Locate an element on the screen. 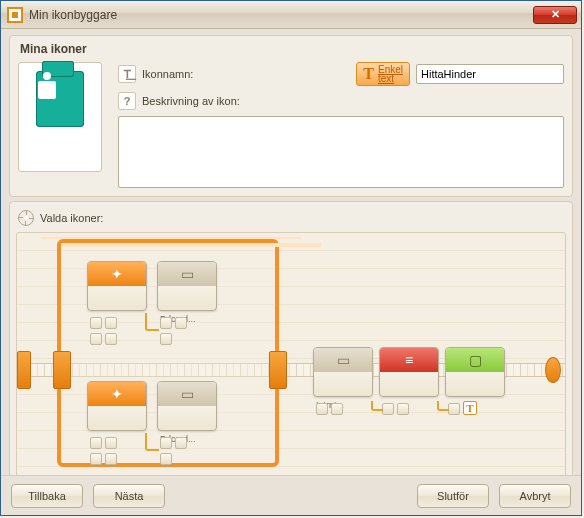 The image size is (584, 518). target-icon is located at coordinates (26, 218).